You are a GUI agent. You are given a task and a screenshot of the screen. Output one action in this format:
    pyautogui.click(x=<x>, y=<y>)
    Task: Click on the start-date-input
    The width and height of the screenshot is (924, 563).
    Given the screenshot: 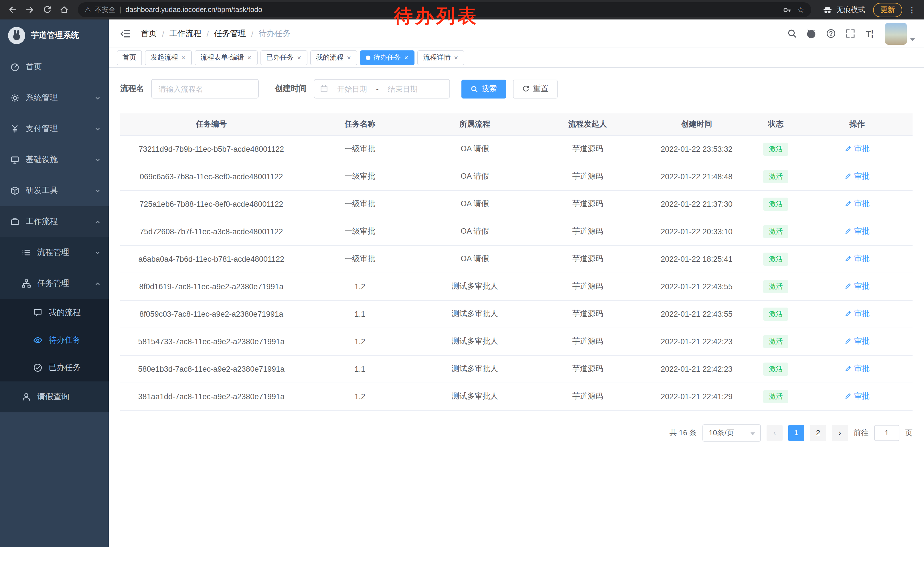 What is the action you would take?
    pyautogui.click(x=352, y=89)
    